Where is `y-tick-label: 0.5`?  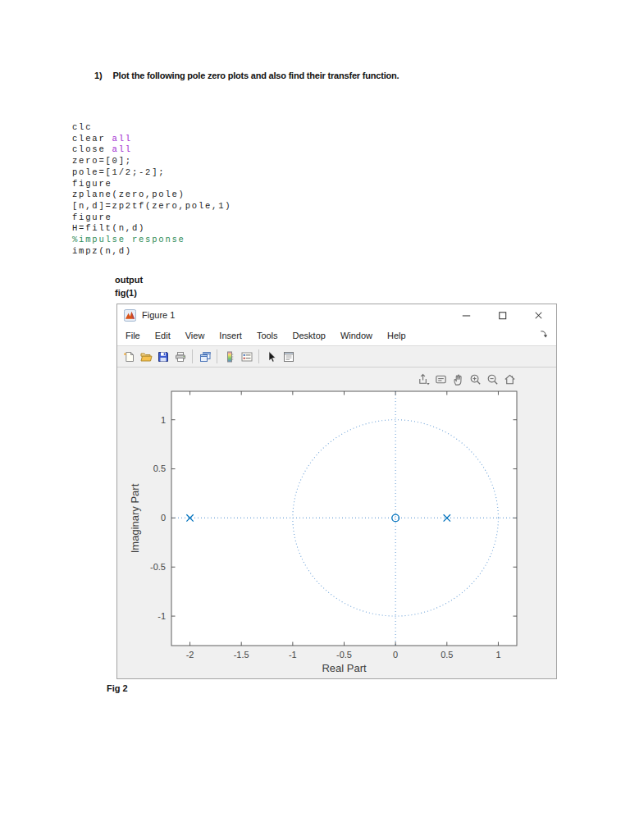
y-tick-label: 0.5 is located at coordinates (159, 468).